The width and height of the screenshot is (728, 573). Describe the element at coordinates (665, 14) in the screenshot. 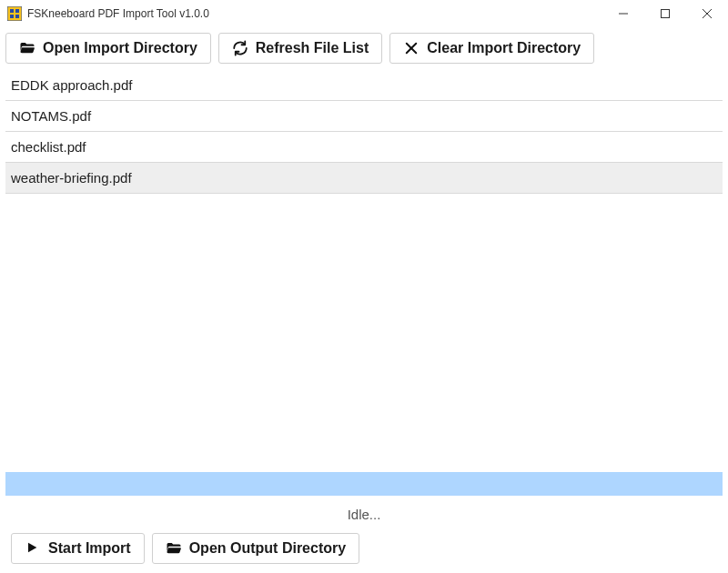

I see `window-controls` at that location.